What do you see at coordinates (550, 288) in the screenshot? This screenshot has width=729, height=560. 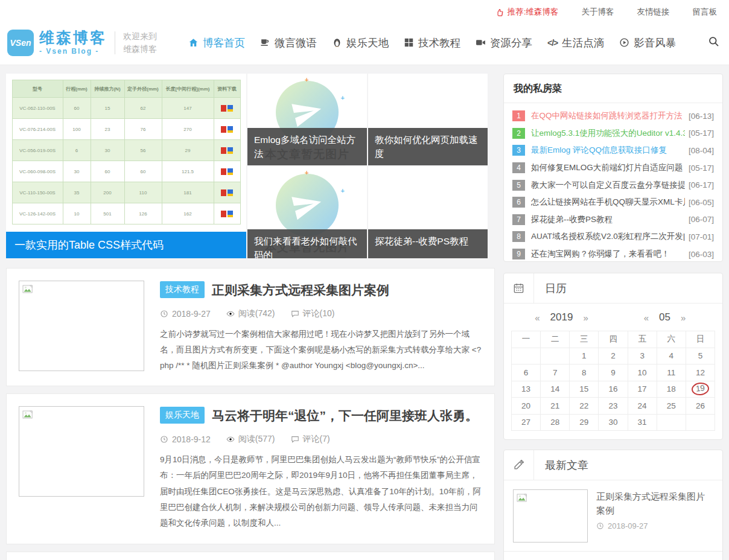 I see `calendar-title: 日历` at bounding box center [550, 288].